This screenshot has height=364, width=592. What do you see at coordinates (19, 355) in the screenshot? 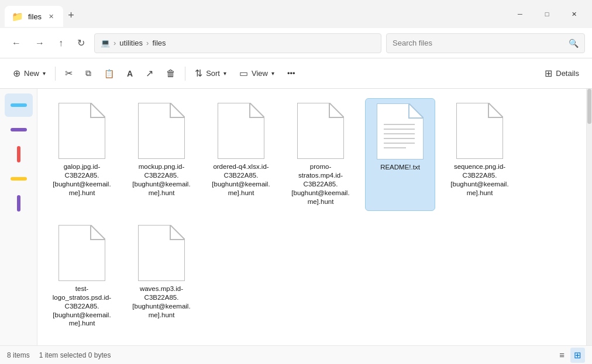
I see `items-count: 8 items` at bounding box center [19, 355].